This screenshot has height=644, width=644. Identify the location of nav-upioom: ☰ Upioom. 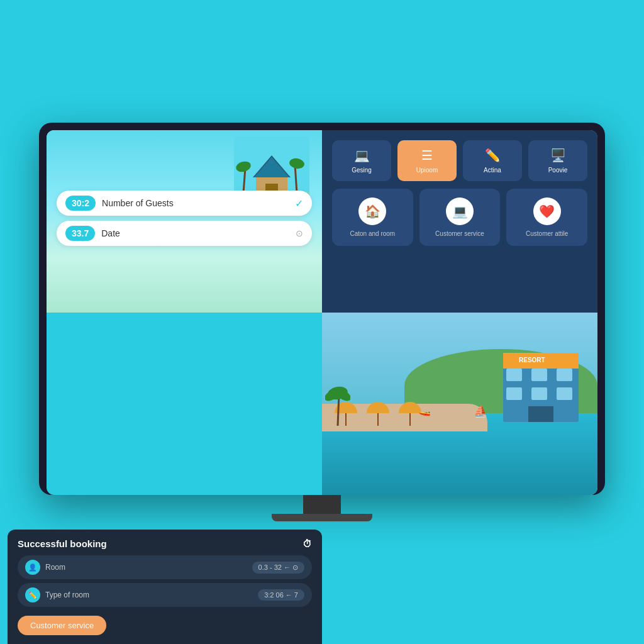
(427, 161).